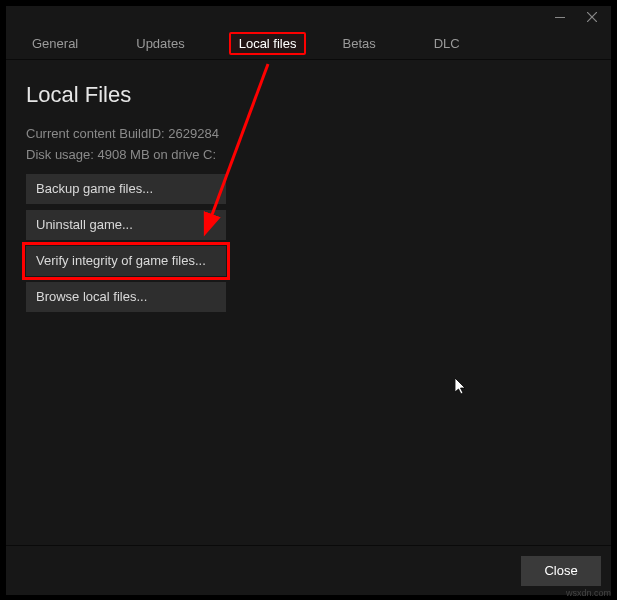  What do you see at coordinates (560, 17) in the screenshot?
I see `minimize-button` at bounding box center [560, 17].